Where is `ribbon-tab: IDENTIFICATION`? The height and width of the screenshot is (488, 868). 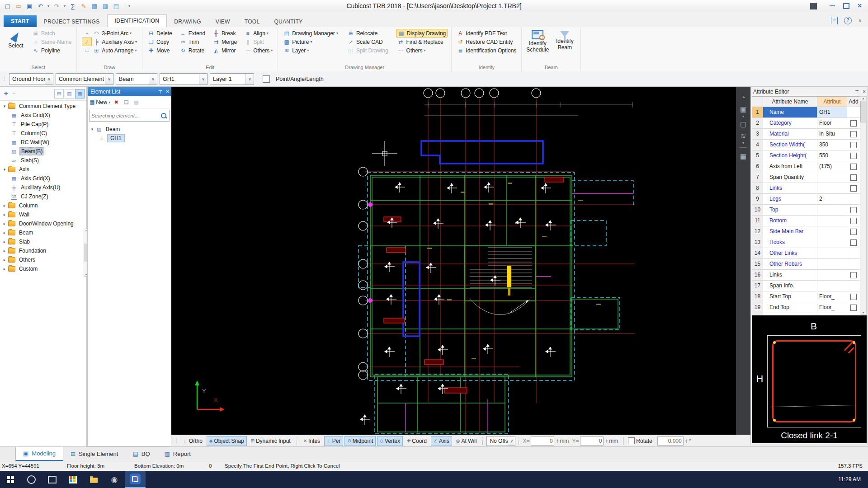
ribbon-tab: IDENTIFICATION is located at coordinates (137, 21).